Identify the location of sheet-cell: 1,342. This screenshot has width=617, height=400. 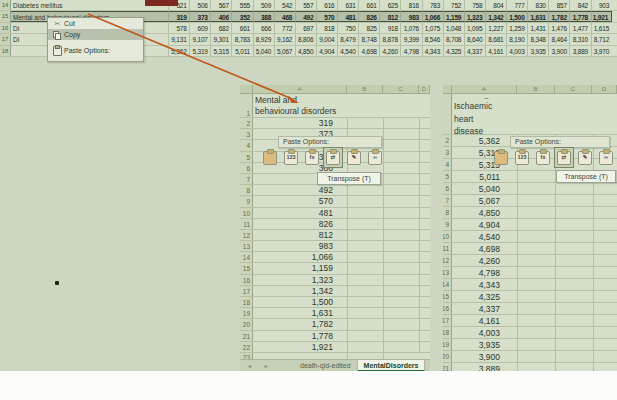
(496, 16).